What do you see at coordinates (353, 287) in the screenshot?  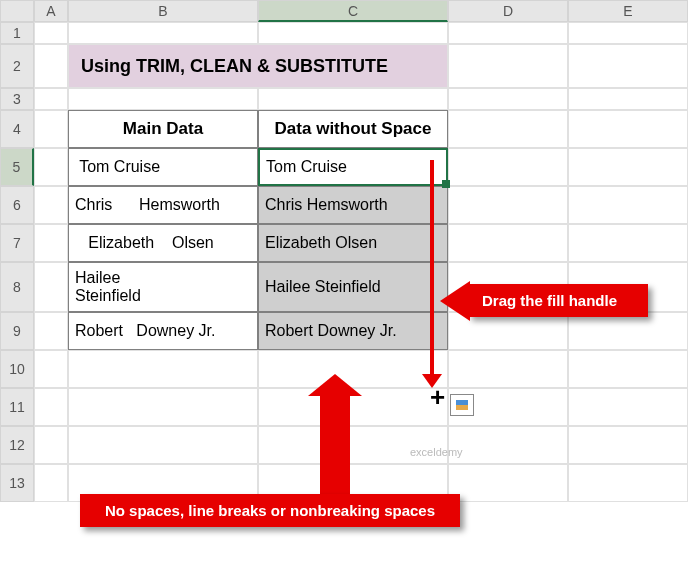 I see `cell-c8: Hailee Steinfield` at bounding box center [353, 287].